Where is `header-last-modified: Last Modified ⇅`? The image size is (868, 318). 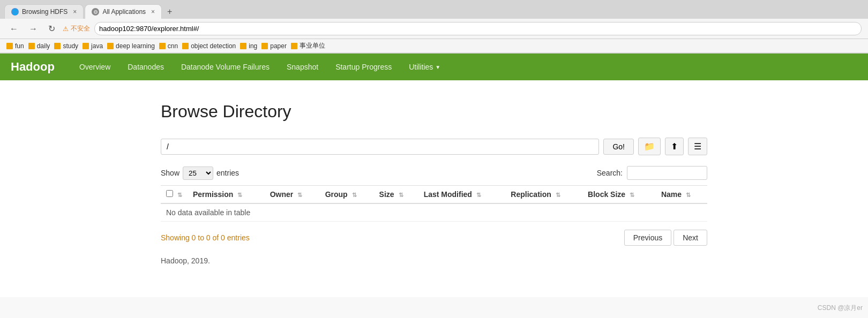
header-last-modified: Last Modified ⇅ is located at coordinates (462, 195).